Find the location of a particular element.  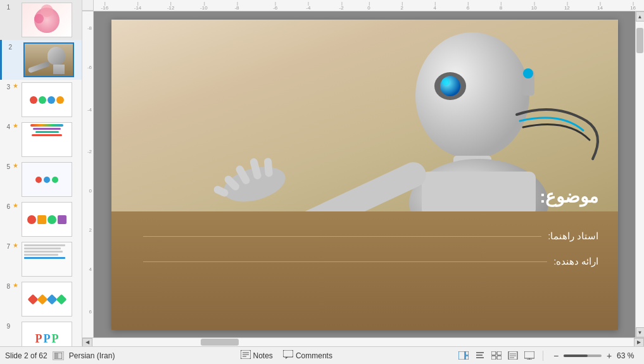

instructor-label: استاد راهنما: is located at coordinates (573, 236).